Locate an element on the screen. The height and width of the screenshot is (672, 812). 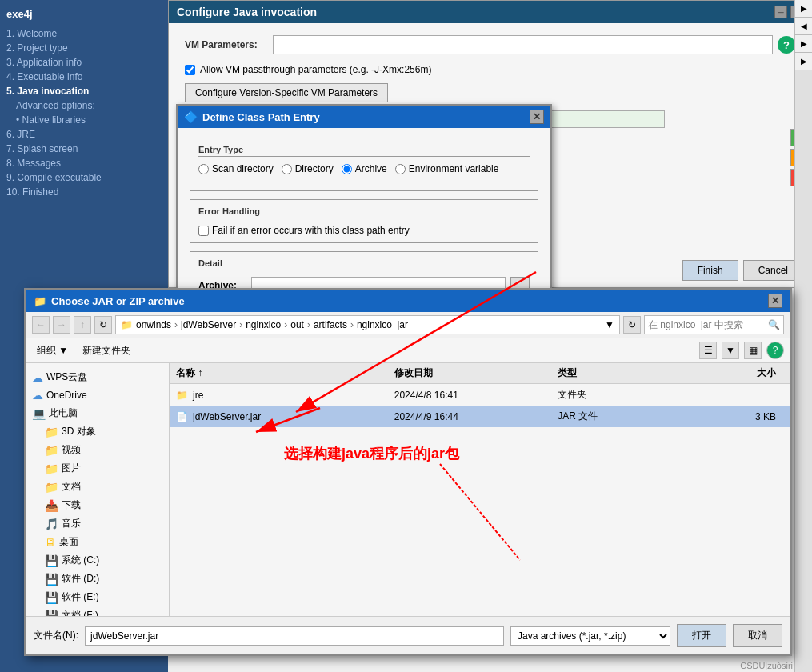
tree-pictures-label: 图片 is located at coordinates (71, 469).